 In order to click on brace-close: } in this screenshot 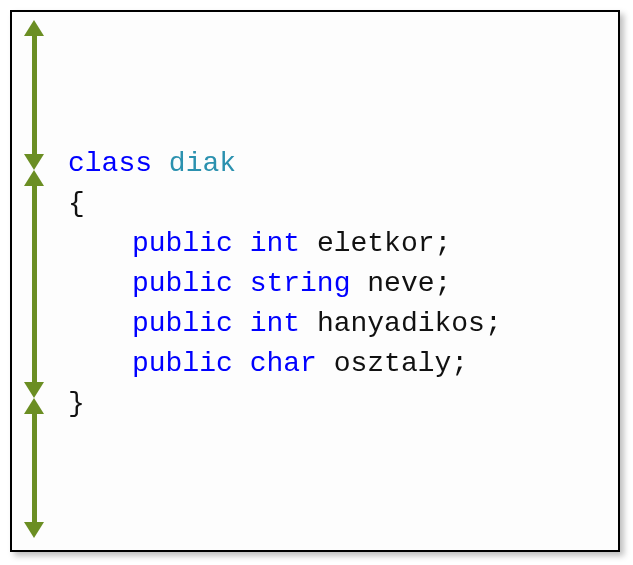, I will do `click(76, 404)`.